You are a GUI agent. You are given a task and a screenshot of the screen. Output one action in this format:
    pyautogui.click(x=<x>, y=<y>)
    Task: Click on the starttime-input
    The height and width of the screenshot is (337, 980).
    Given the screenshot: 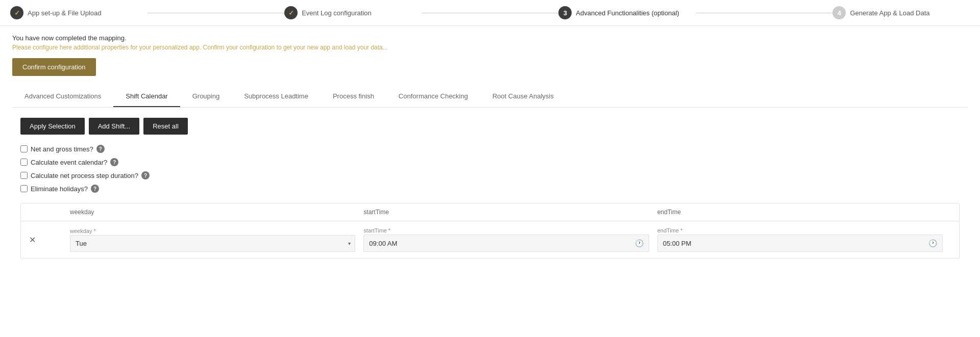 What is the action you would take?
    pyautogui.click(x=502, y=244)
    